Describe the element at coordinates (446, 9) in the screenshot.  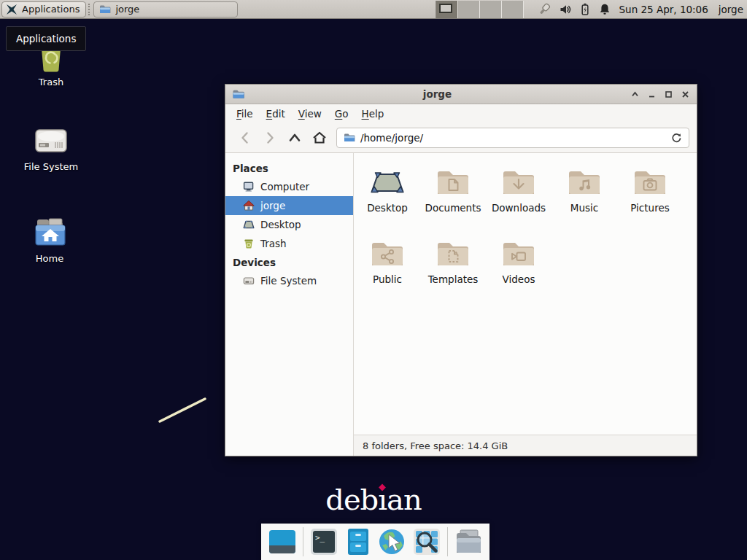
I see `workspace-window-preview` at that location.